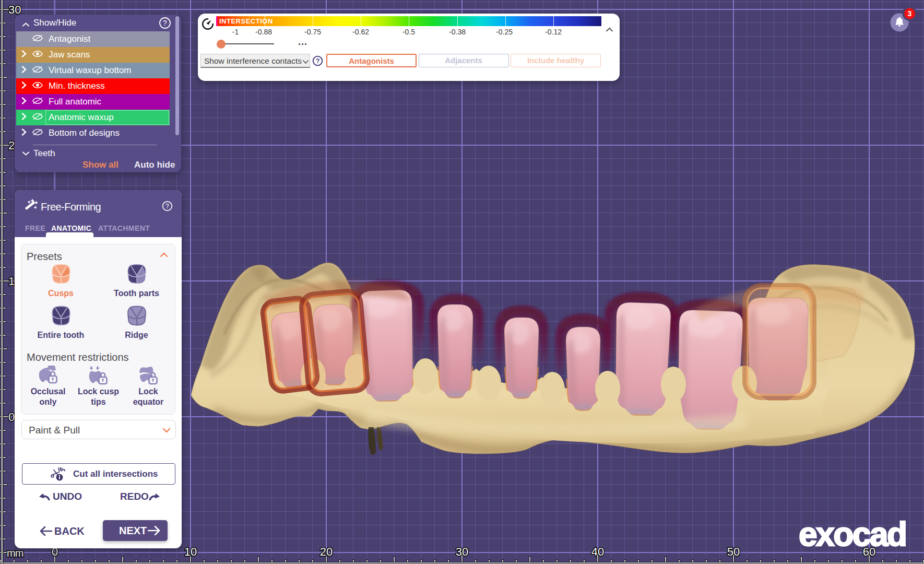  I want to click on svg-text: 10, so click(191, 551).